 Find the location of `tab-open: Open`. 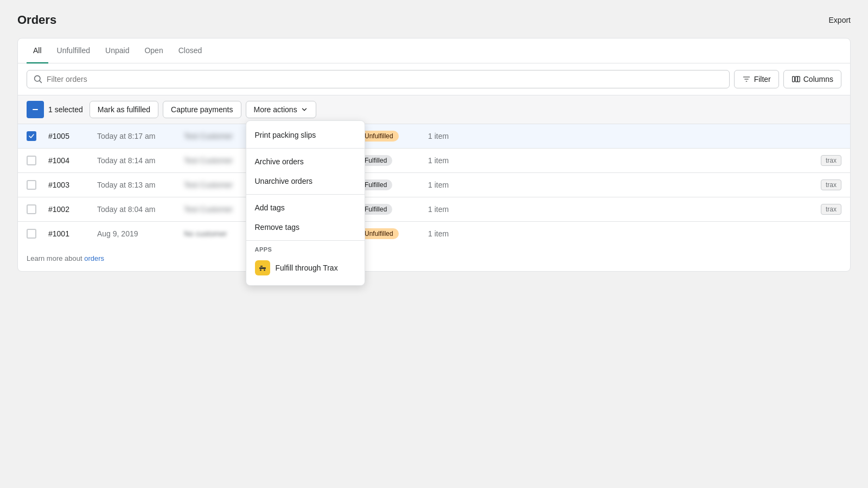

tab-open: Open is located at coordinates (154, 51).